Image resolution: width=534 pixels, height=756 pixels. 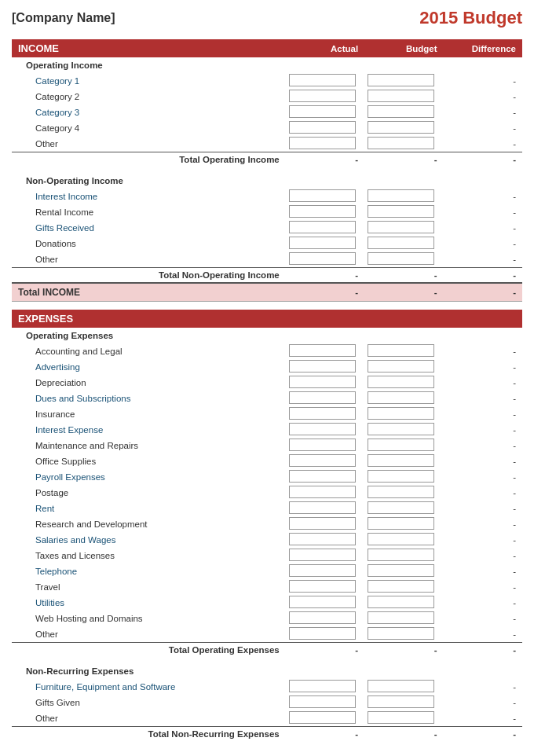 What do you see at coordinates (322, 717) in the screenshot?
I see `non-rec-other-actual-input` at bounding box center [322, 717].